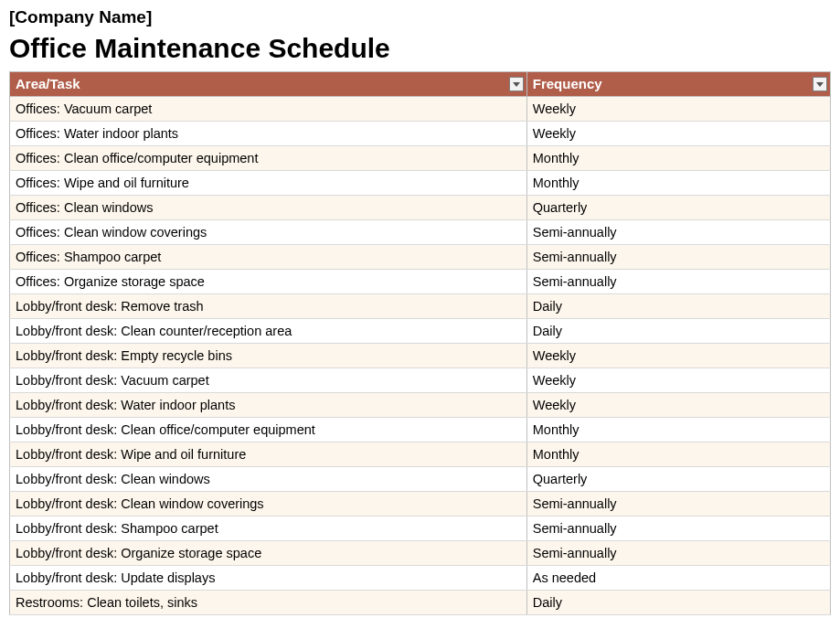  What do you see at coordinates (269, 307) in the screenshot?
I see `cell-task: Lobby/front desk: Remove trash` at bounding box center [269, 307].